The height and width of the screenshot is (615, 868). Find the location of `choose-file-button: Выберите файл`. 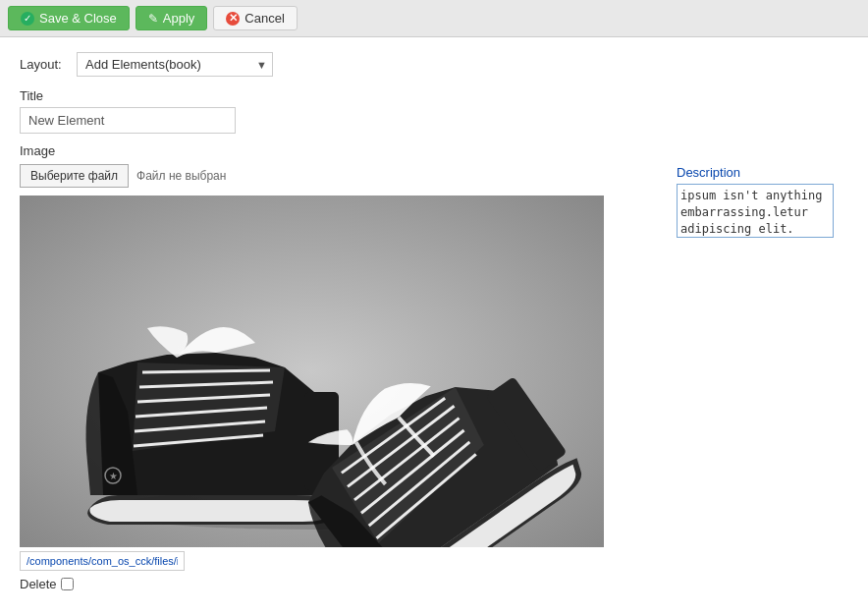

choose-file-button: Выберите файл is located at coordinates (75, 176).